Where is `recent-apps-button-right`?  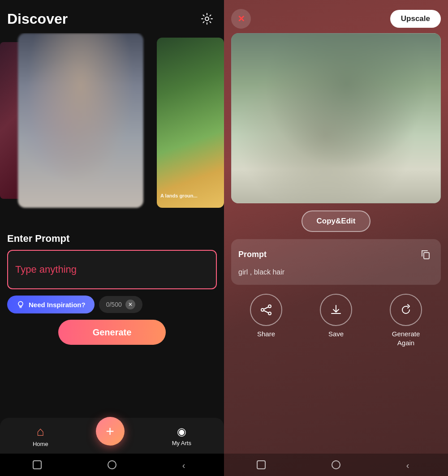 recent-apps-button-right is located at coordinates (261, 465).